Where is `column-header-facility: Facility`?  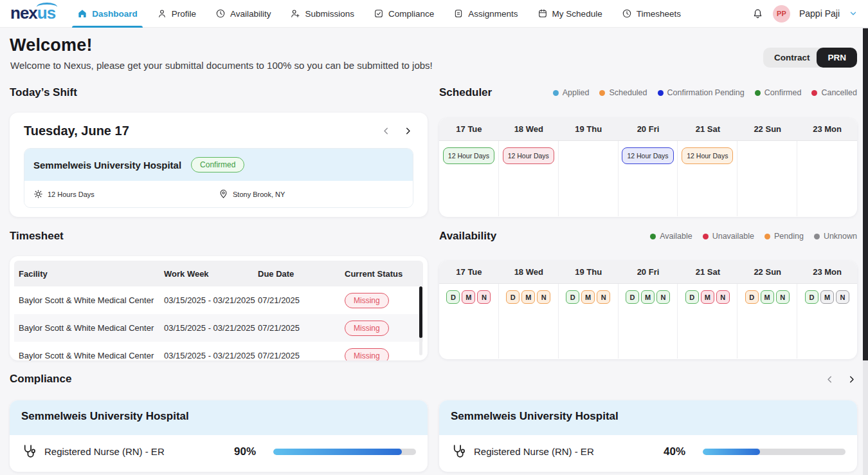
column-header-facility: Facility is located at coordinates (87, 274).